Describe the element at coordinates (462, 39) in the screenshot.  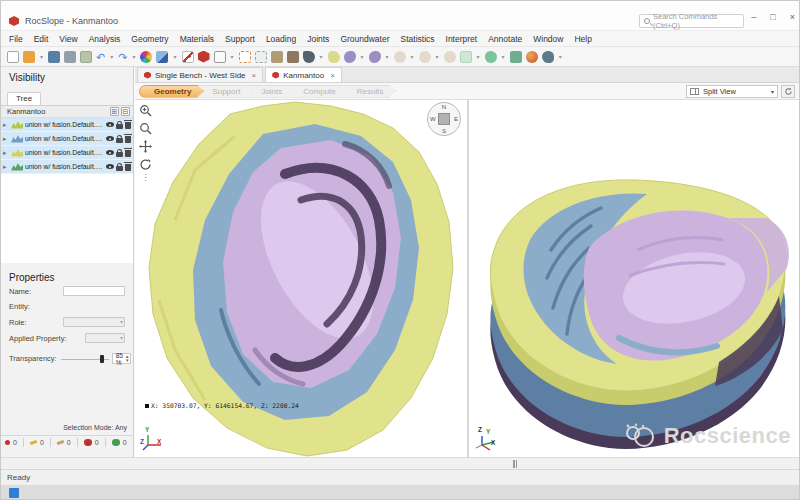
I see `menu-interpret: Interpret` at that location.